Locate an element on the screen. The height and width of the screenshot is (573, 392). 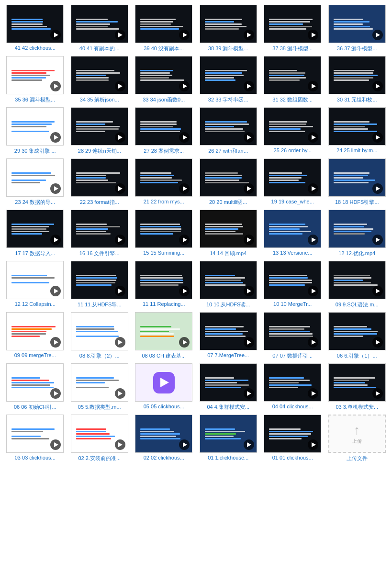
video-item: 08 08 CH 建表基... is located at coordinates (164, 336).